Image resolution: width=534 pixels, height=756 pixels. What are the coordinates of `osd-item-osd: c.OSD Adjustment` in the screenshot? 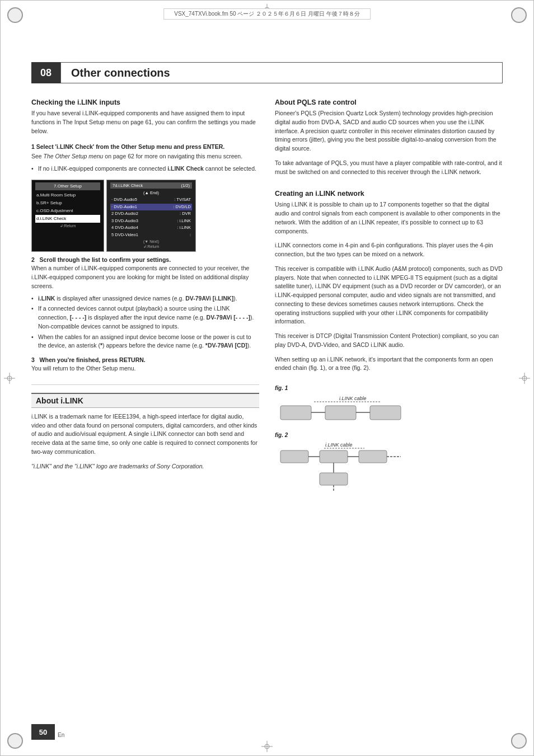 It's located at (68, 211).